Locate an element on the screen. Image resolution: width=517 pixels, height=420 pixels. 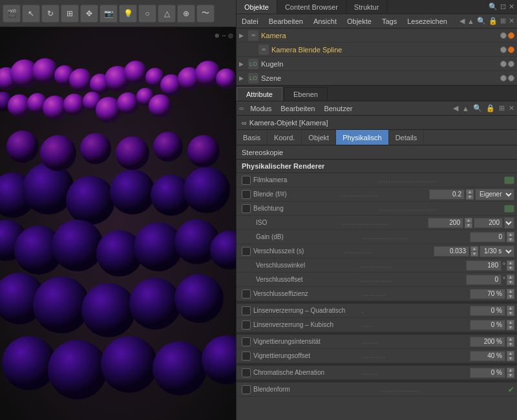
null-icon: ⊕ is located at coordinates (186, 14).